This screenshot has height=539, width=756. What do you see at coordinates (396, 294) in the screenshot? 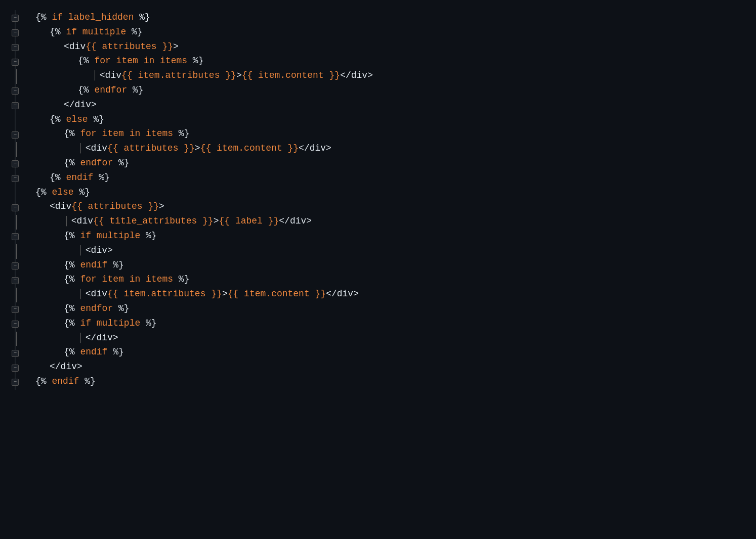
I see `code-line: │<div{{ item.attributes }}>{{ item.conte…` at bounding box center [396, 294].